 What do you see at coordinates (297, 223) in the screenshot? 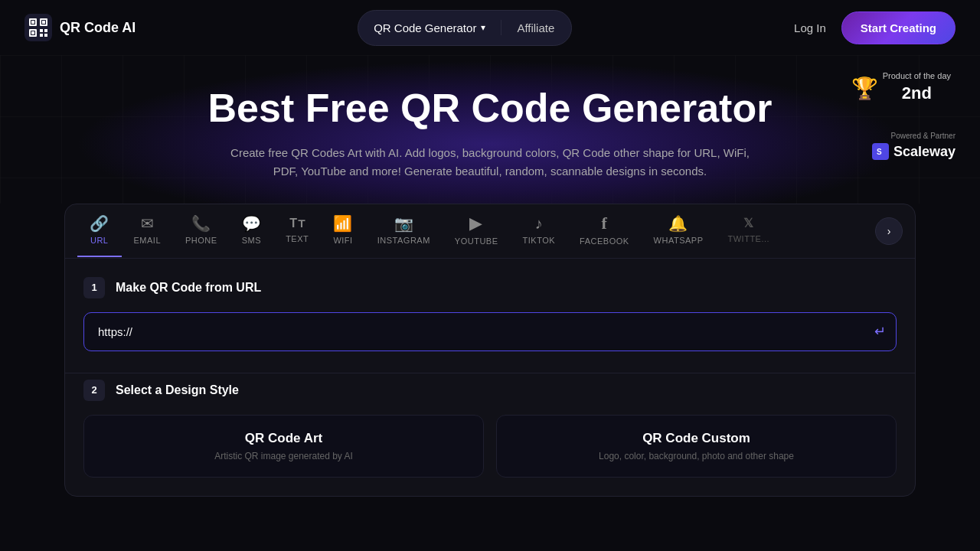
I see `text-icon: Tᴛ` at bounding box center [297, 223].